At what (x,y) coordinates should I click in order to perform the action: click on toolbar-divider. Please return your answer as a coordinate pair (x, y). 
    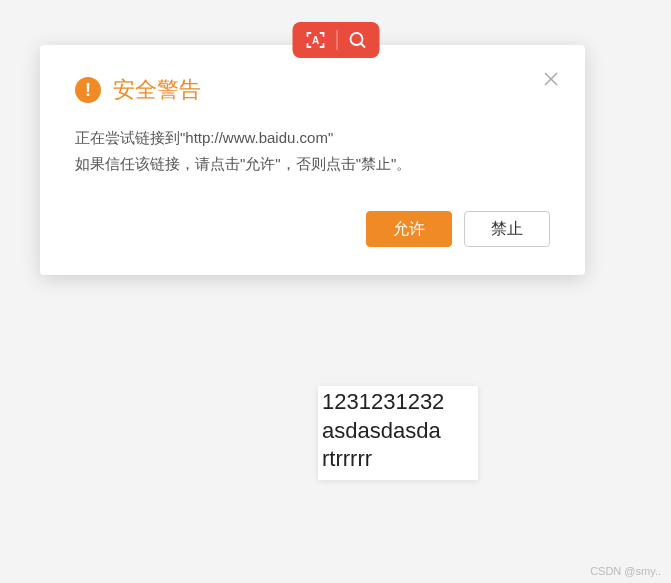
    Looking at the image, I should click on (336, 40).